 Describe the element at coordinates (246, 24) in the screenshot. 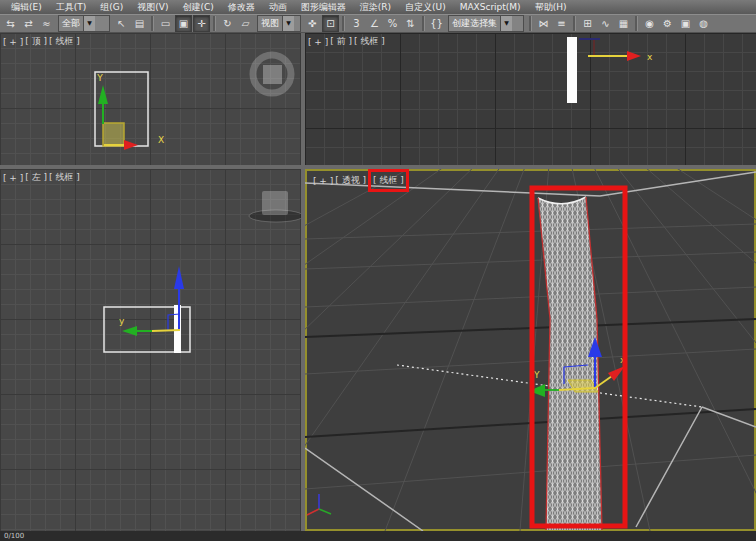

I see `select-and-scale-icon: ▱` at that location.